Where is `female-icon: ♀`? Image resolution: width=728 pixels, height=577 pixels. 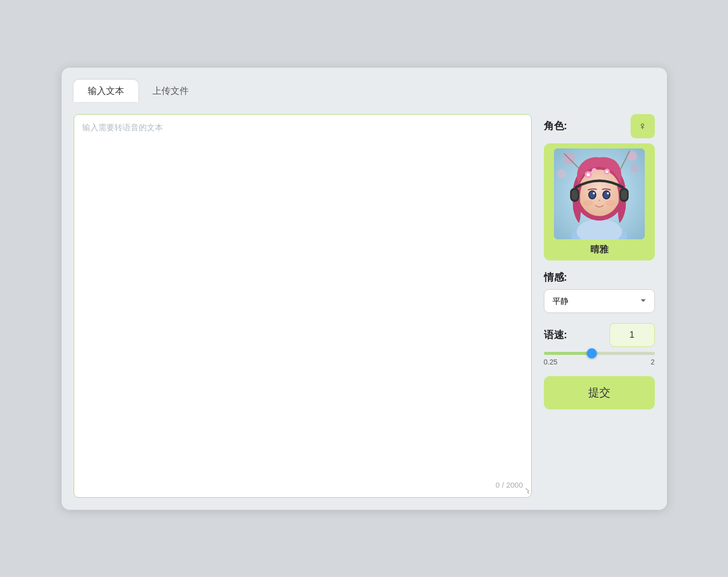
female-icon: ♀ is located at coordinates (643, 126).